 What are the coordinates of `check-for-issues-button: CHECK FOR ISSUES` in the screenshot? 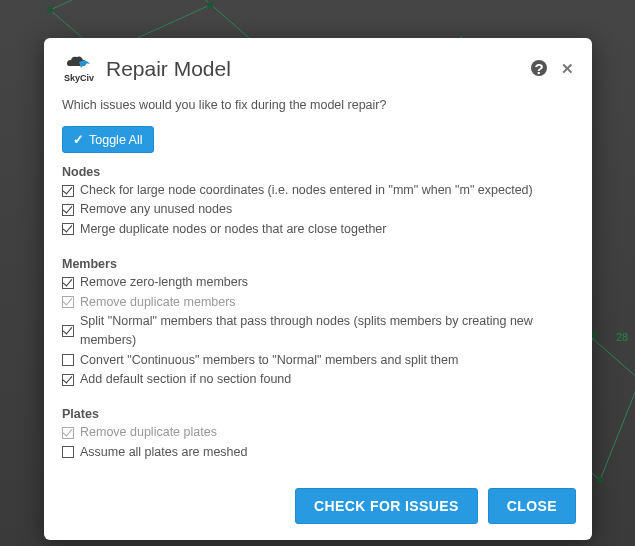 It's located at (386, 506).